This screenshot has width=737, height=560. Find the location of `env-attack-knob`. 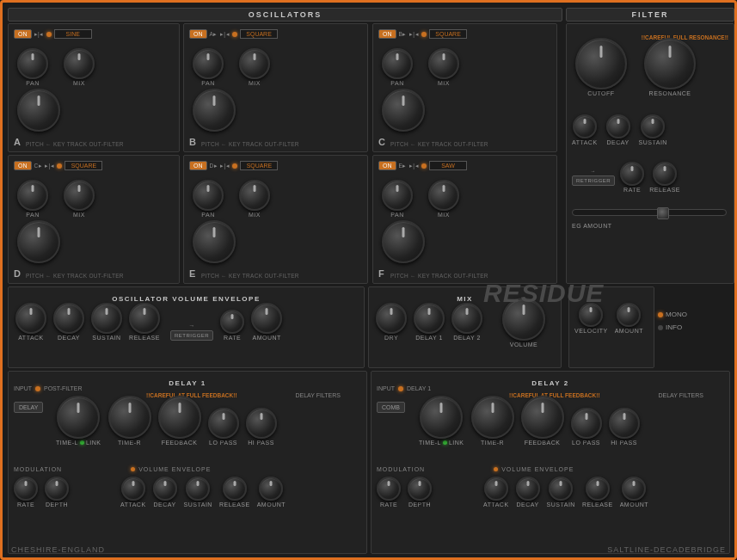

env-attack-knob is located at coordinates (31, 318).